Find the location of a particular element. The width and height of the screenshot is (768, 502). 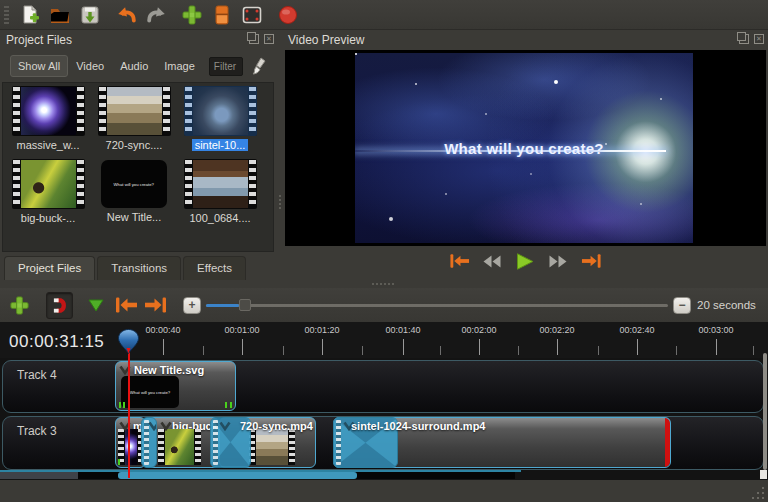

choose-profile-icon is located at coordinates (222, 15).